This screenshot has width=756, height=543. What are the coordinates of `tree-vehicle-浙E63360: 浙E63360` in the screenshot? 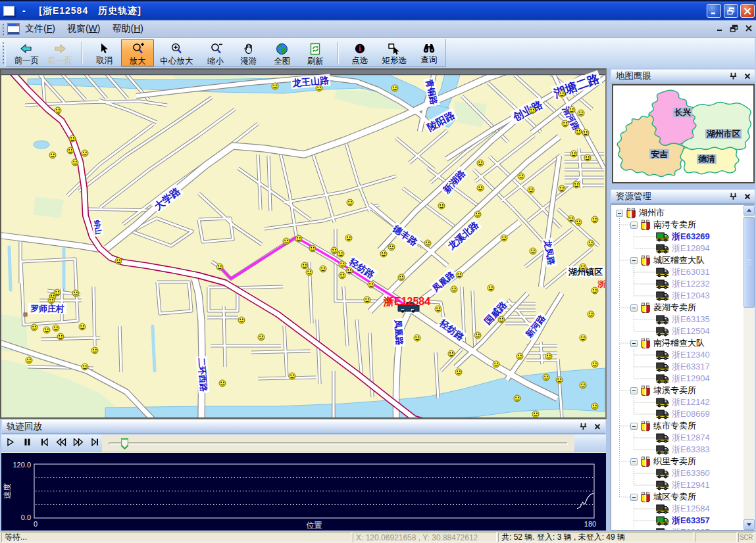 It's located at (661, 473).